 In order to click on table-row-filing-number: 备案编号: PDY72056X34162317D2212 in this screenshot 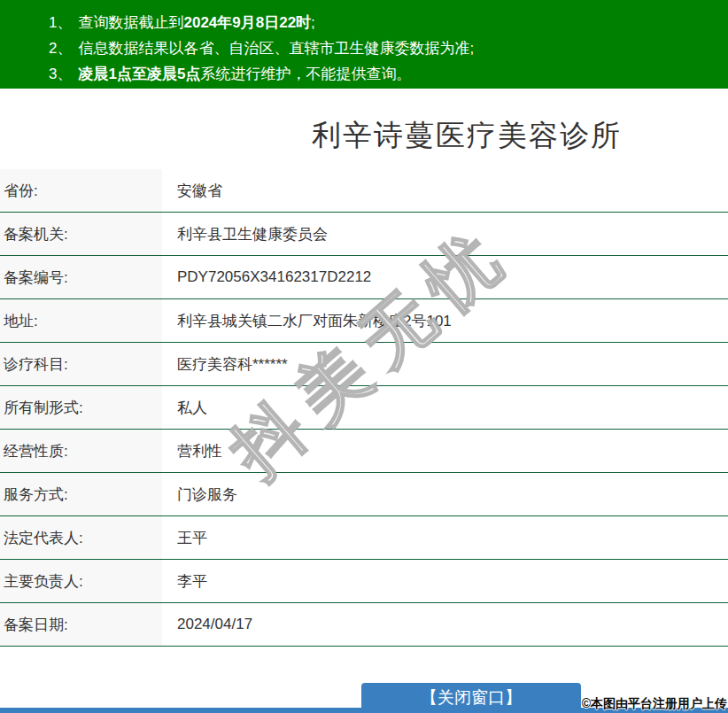, I will do `click(364, 278)`.